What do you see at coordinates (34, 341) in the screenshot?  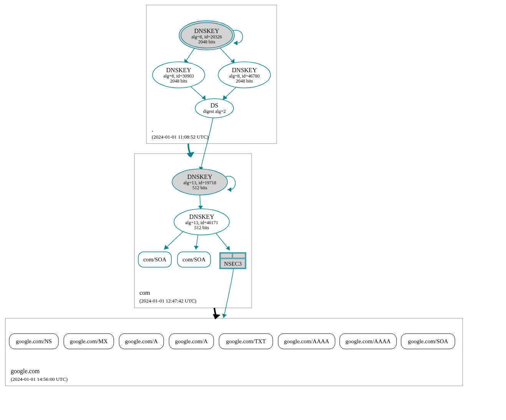 I see `node-google-ns: google.com/NS` at bounding box center [34, 341].